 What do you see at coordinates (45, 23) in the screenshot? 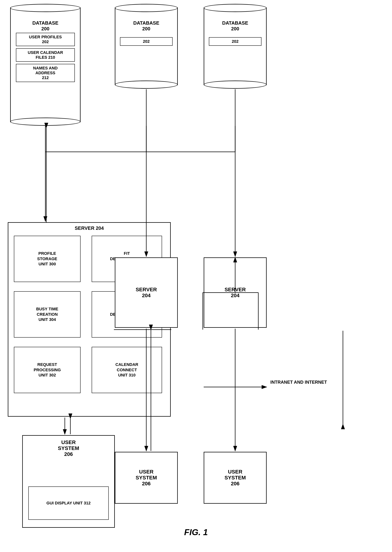
I see `db-left-label: DATABASE` at bounding box center [45, 23].